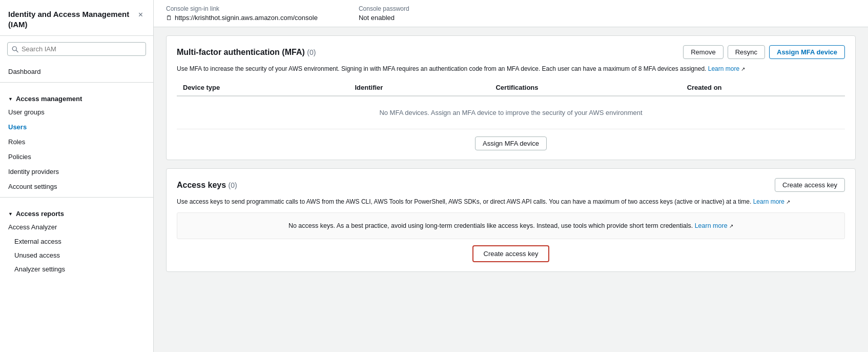 The width and height of the screenshot is (868, 352). I want to click on mfa-col-device-type: Device type, so click(262, 88).